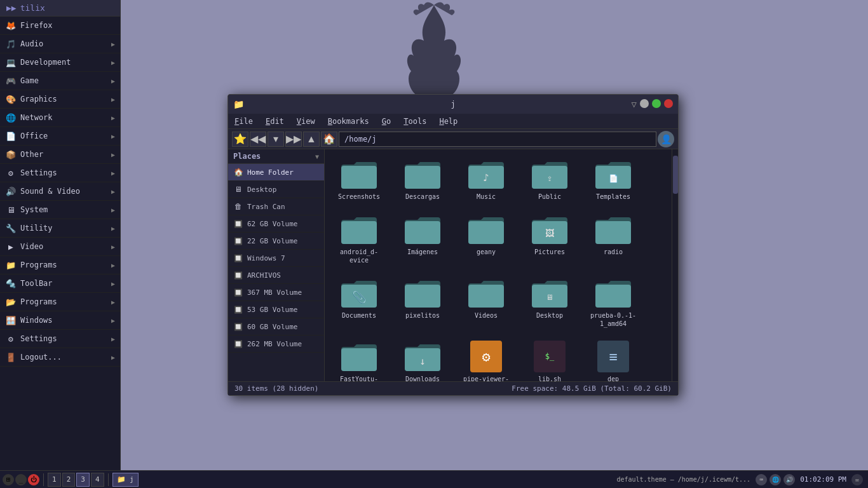  What do you see at coordinates (60, 25) in the screenshot?
I see `menu-item-firefox: 🦊 Firefox` at bounding box center [60, 25].